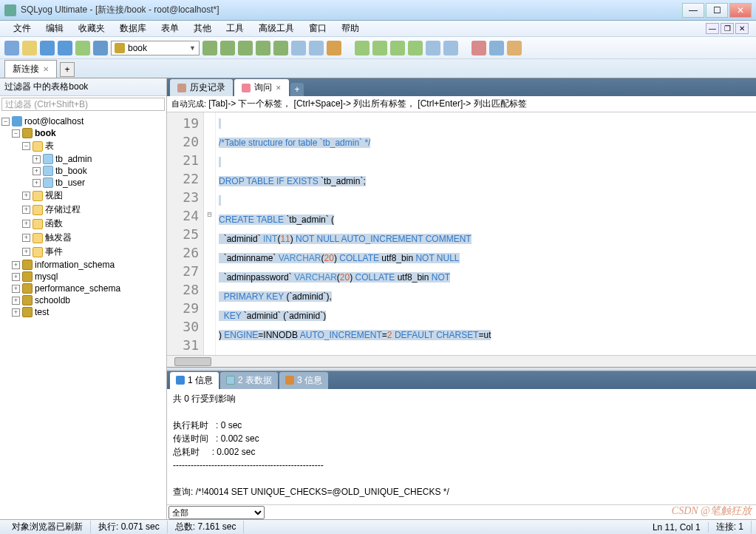  Describe the element at coordinates (276, 28) in the screenshot. I see `menu-advanced: 高级工具` at that location.